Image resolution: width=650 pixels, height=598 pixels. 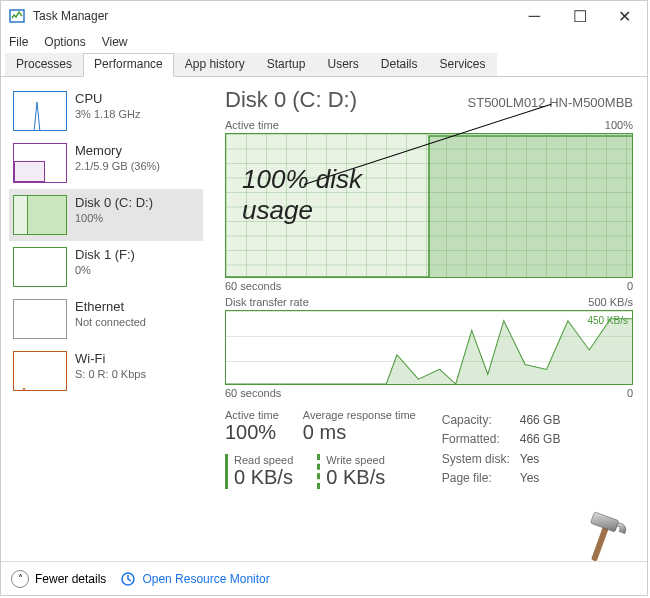 I want to click on metrics: Active time100% Average response time0 m…, so click(x=429, y=449).